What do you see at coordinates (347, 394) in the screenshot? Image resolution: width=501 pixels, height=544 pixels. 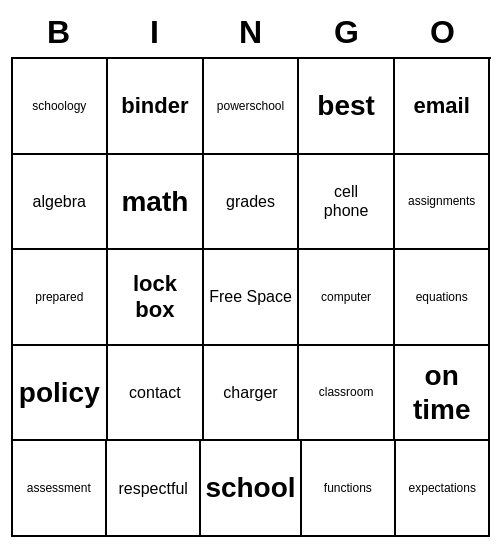 I see `bingo-cell: classroom` at bounding box center [347, 394].